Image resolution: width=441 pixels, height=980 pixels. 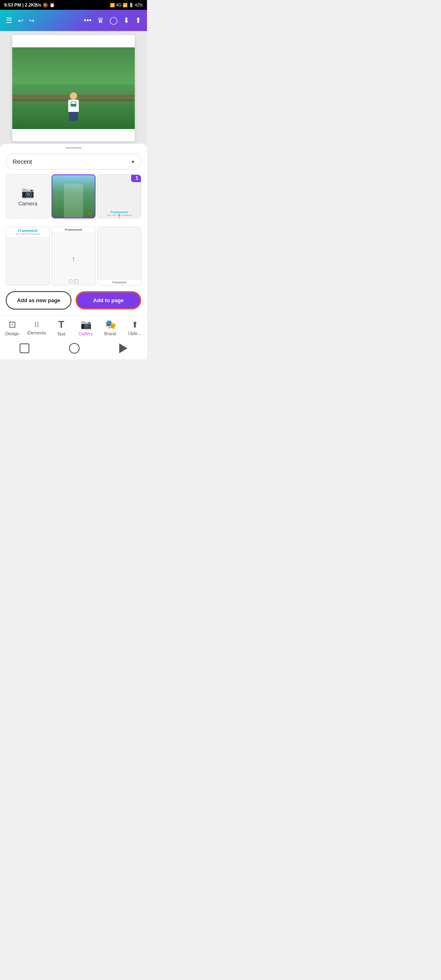 I want to click on page-preview-1: 1 Framework Your Trust, Our Confidence ↑, so click(x=119, y=196).